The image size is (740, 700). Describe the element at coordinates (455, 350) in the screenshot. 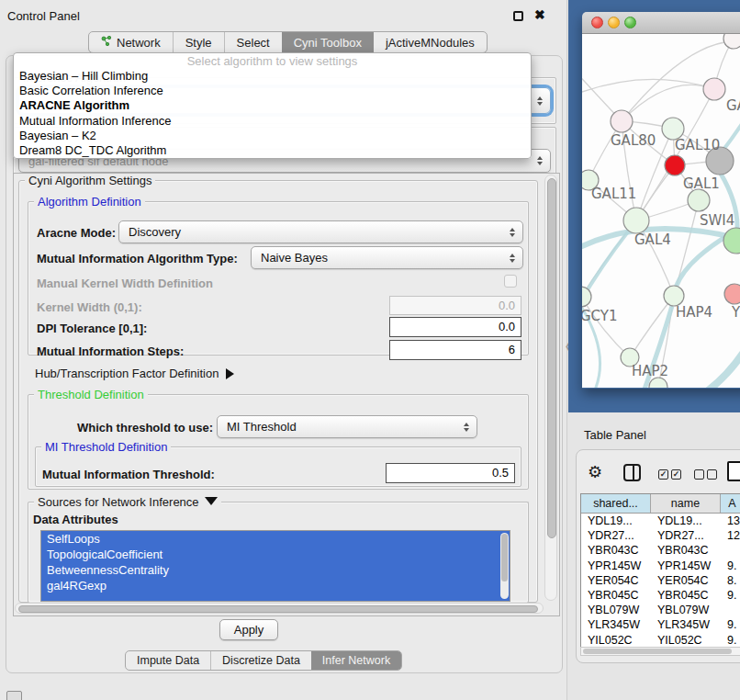

I see `mi-steps-field: 6` at that location.